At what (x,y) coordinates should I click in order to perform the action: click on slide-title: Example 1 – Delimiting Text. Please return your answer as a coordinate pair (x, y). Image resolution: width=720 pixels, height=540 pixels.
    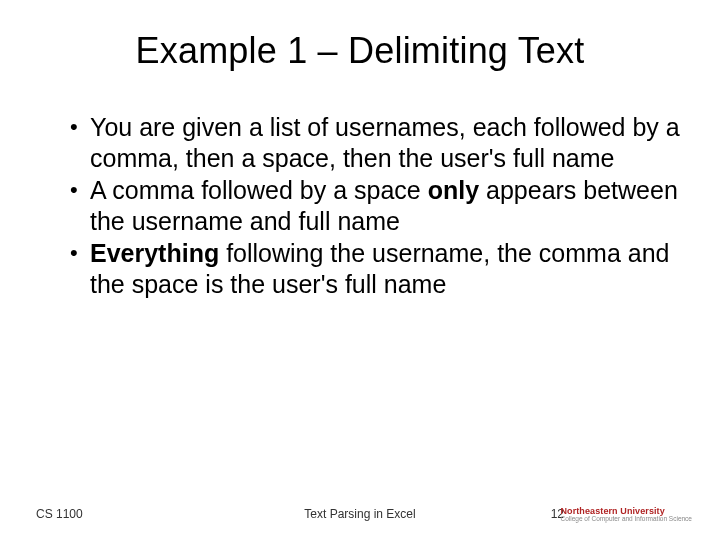
    Looking at the image, I should click on (360, 51).